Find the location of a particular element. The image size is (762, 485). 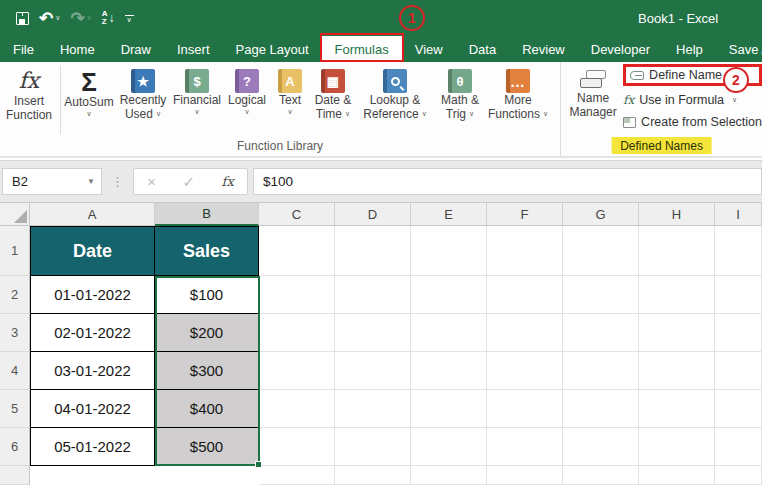

tab-developer: Developer is located at coordinates (620, 49).